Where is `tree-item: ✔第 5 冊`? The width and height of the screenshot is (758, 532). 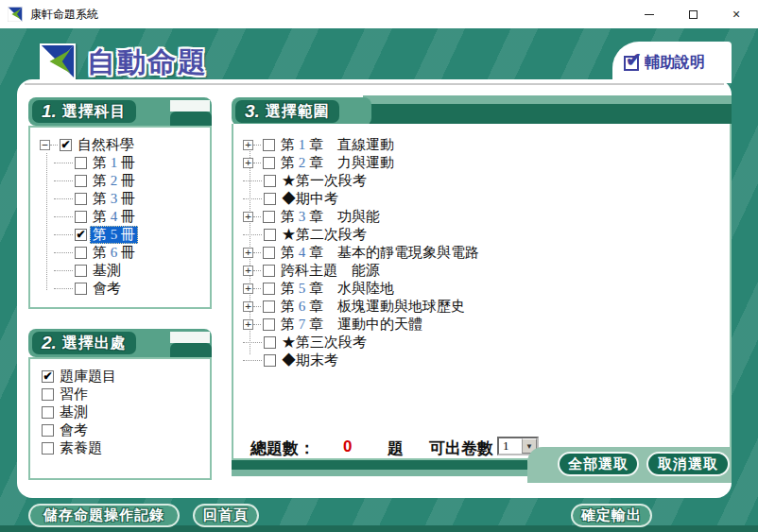
tree-item: ✔第 5 冊 is located at coordinates (125, 234).